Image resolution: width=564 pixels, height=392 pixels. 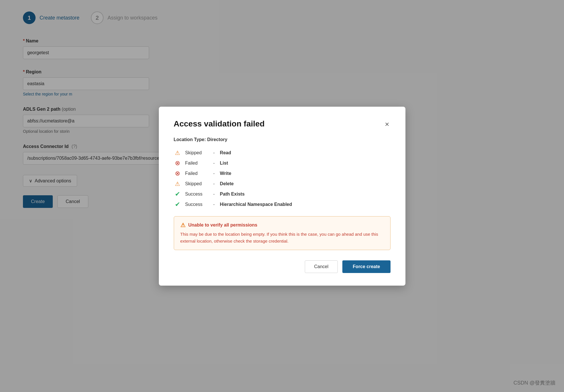 I want to click on validation-item: ⊗ Failed - List, so click(x=282, y=163).